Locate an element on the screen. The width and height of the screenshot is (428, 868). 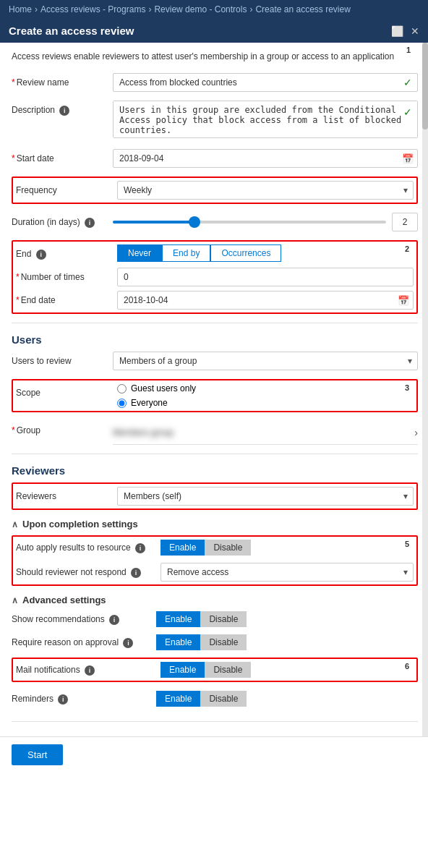
should-reviewer-info-icon: i is located at coordinates (136, 573).